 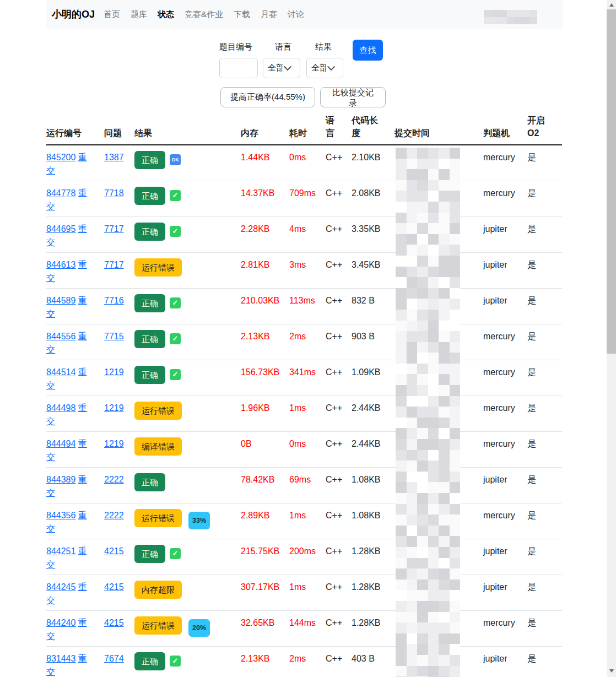 I want to click on username-blurred, so click(x=510, y=17).